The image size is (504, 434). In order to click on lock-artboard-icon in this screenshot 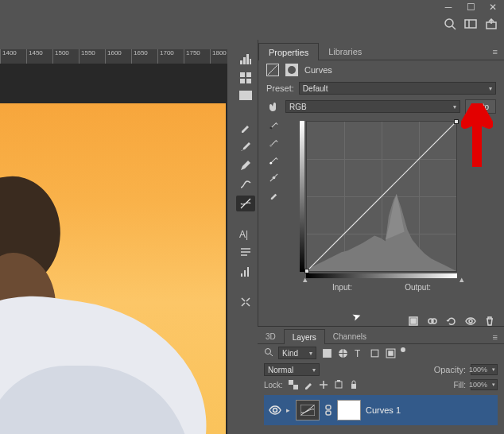, I will do `click(339, 385)`.